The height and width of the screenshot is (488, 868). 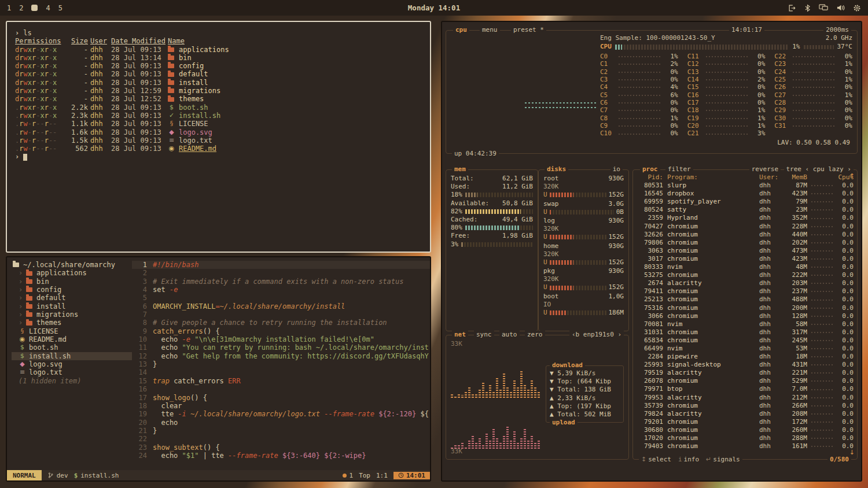 What do you see at coordinates (745, 259) in the screenshot?
I see `process-row: 3017chromiumdhh423M0.0` at bounding box center [745, 259].